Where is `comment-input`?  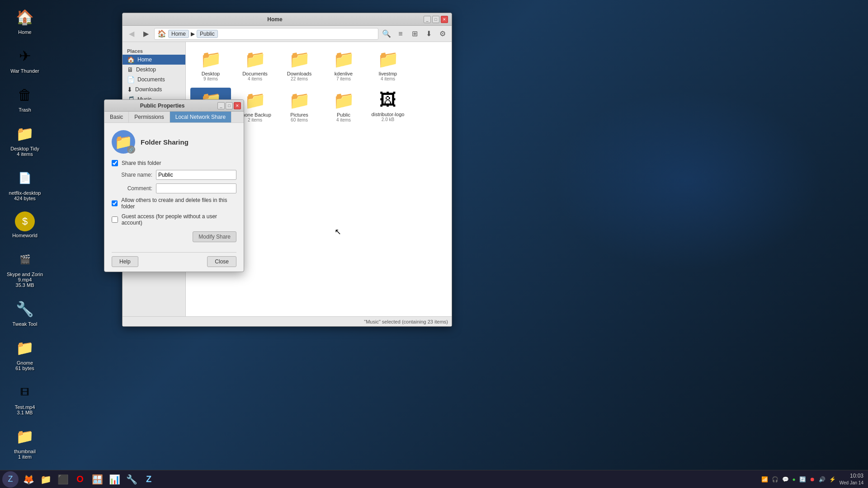
comment-input is located at coordinates (196, 188).